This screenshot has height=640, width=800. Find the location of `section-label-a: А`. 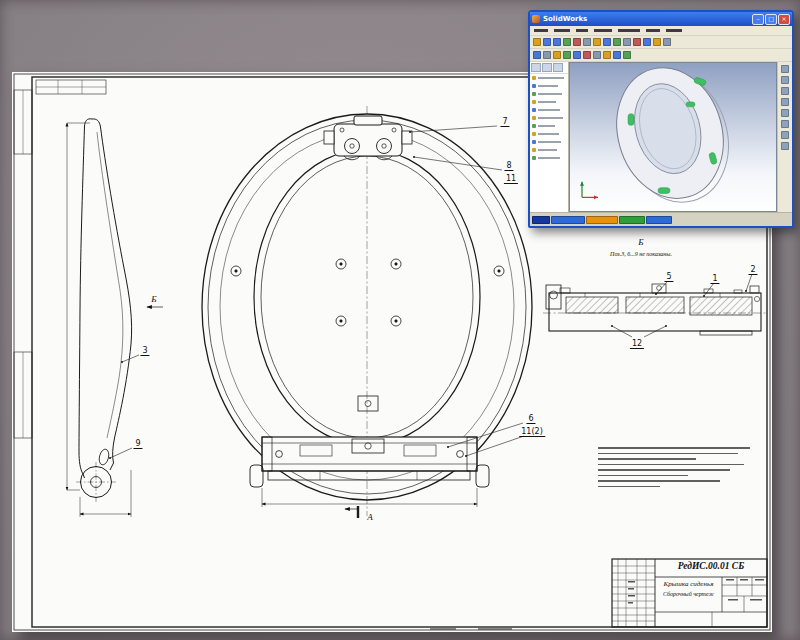

section-label-a: А is located at coordinates (370, 517).